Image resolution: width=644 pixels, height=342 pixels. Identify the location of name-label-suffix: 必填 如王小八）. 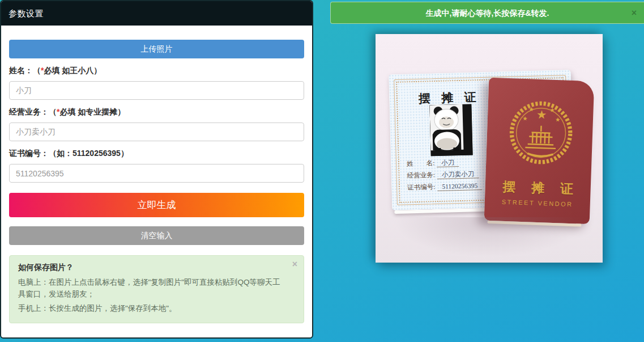
(72, 70).